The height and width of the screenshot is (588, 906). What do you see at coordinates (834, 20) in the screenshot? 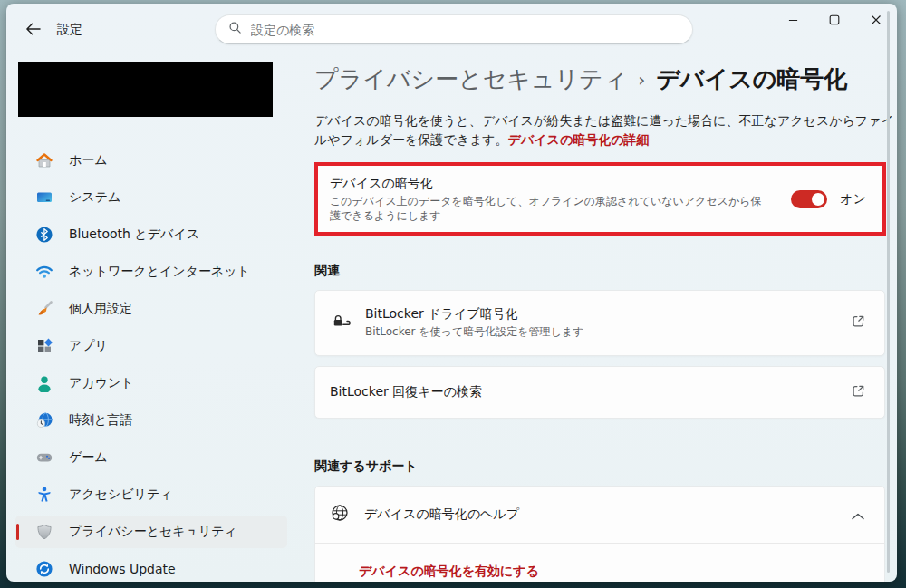
I see `maximize-icon` at bounding box center [834, 20].